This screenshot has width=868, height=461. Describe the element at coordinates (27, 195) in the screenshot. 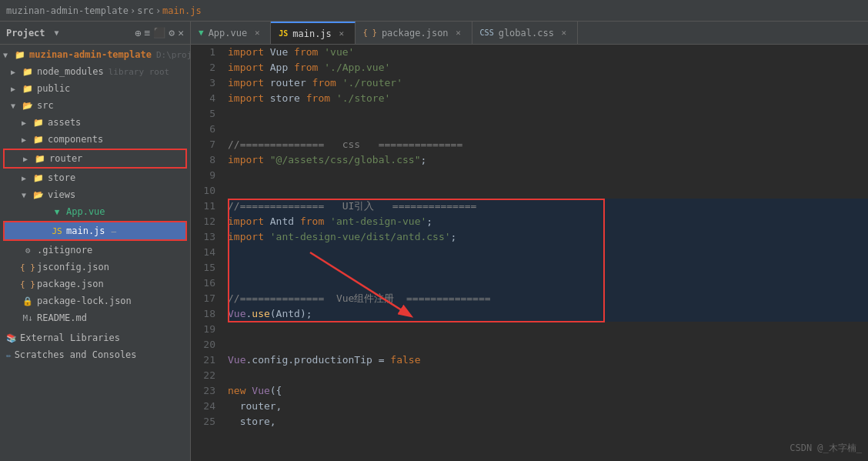

I see `tree-arrow-views: ▼` at that location.